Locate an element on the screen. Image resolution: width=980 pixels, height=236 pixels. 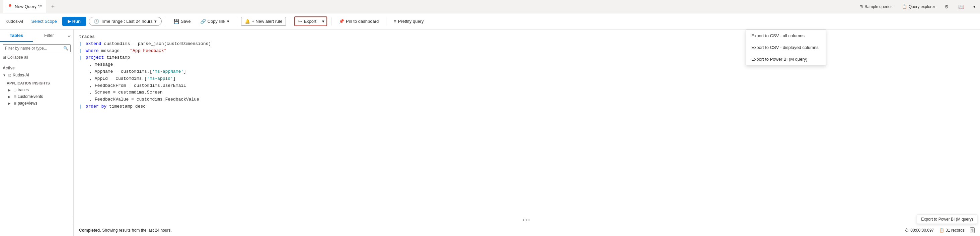
query-explorer-button: 📋 Query explorer is located at coordinates (918, 7).